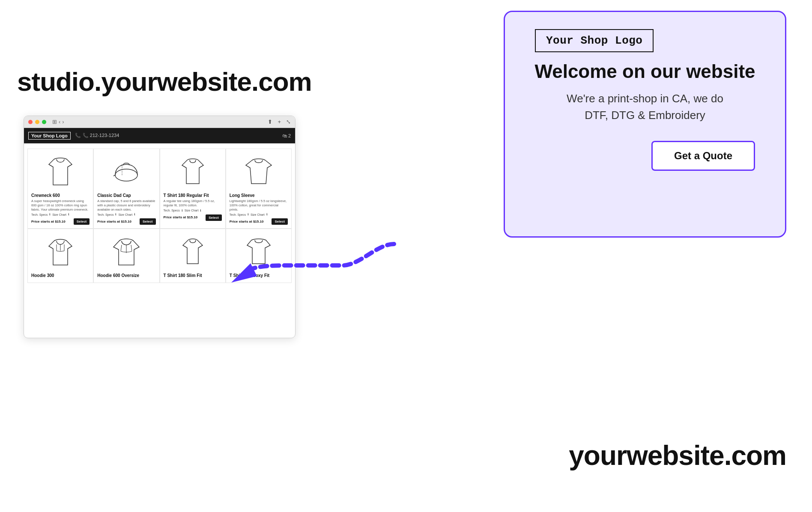 The width and height of the screenshot is (812, 512). Describe the element at coordinates (193, 217) in the screenshot. I see `product-footer-tshirt-regular: Price starts at $15.10 Select` at that location.